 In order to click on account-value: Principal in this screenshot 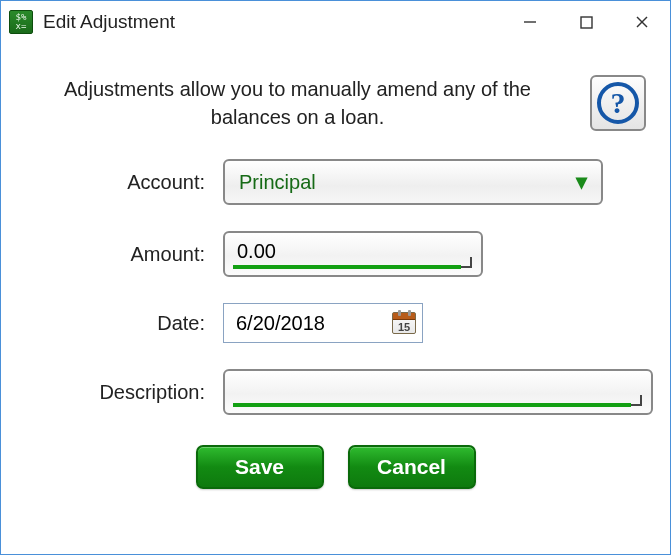, I will do `click(278, 182)`.